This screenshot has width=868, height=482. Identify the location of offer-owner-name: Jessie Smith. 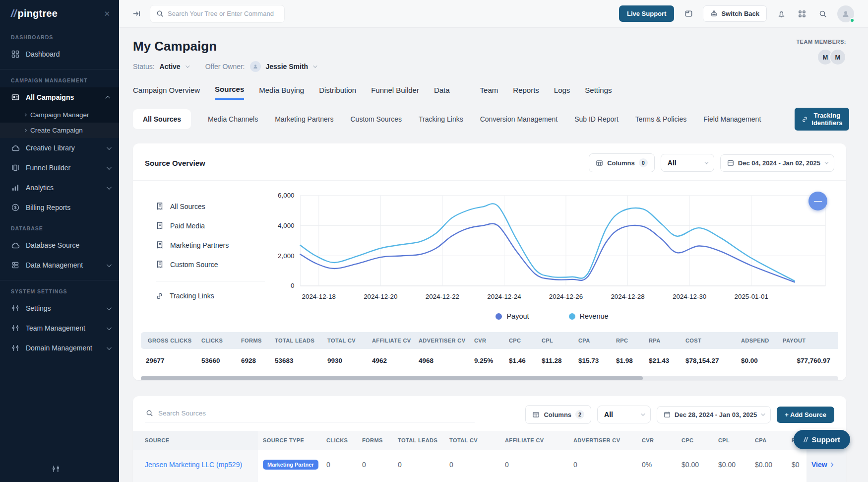
(287, 67).